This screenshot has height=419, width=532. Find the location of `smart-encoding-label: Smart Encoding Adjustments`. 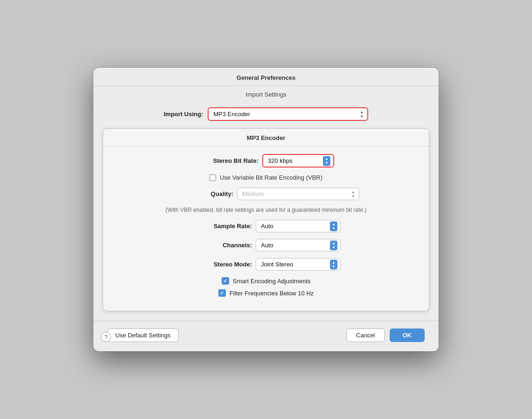

smart-encoding-label: Smart Encoding Adjustments is located at coordinates (272, 281).